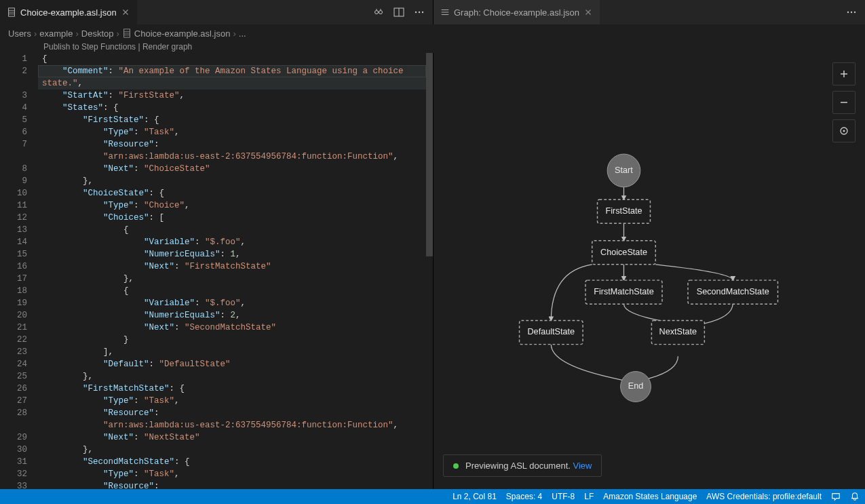 The width and height of the screenshot is (865, 504). I want to click on feedback-icon, so click(836, 497).